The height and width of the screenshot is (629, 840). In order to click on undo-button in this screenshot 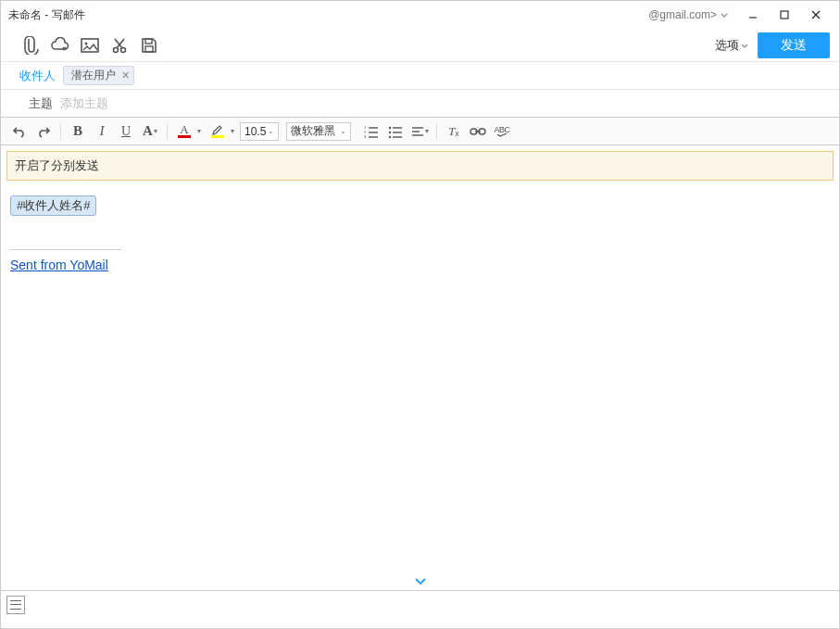, I will do `click(19, 132)`.